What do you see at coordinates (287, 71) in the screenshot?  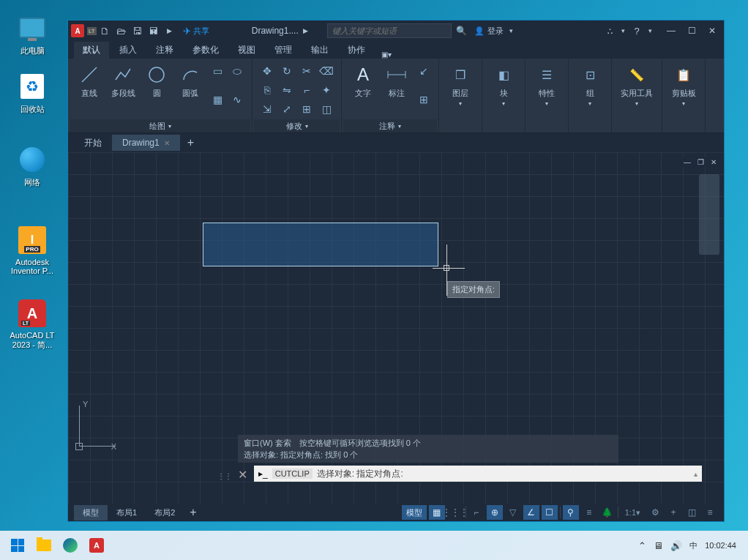 I see `rotate-button: ↻` at bounding box center [287, 71].